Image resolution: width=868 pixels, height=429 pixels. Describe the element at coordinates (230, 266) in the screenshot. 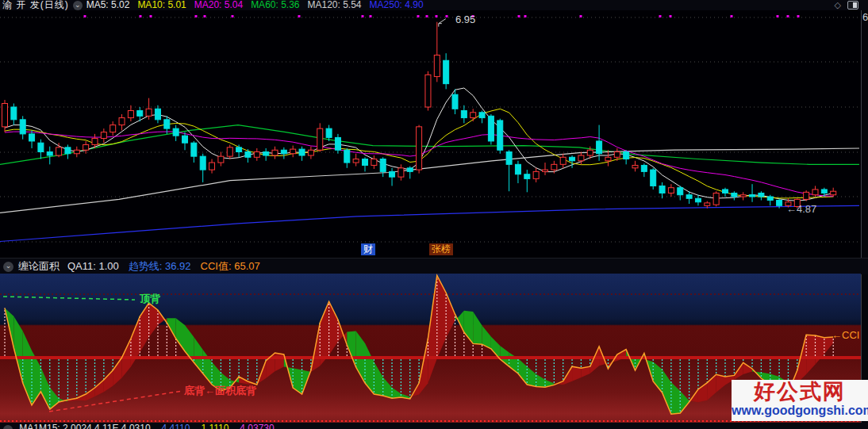

I see `indicator-value-CCI值: CCI值: 65.07` at that location.